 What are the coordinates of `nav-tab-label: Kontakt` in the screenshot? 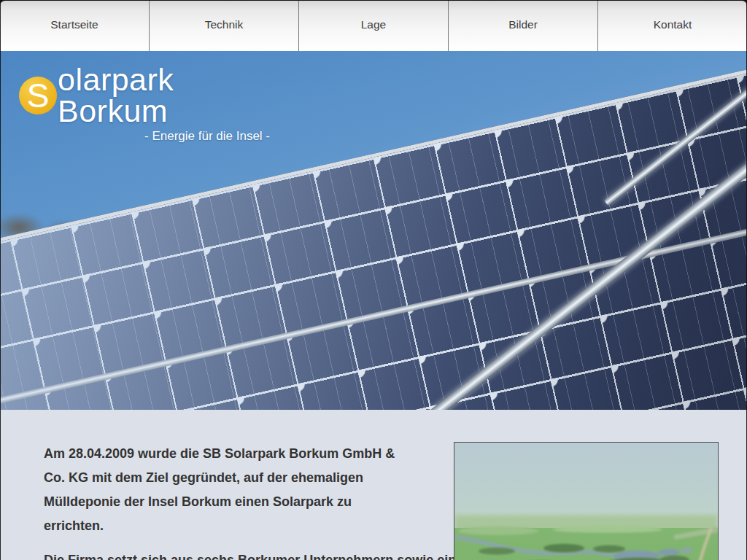 It's located at (673, 25).